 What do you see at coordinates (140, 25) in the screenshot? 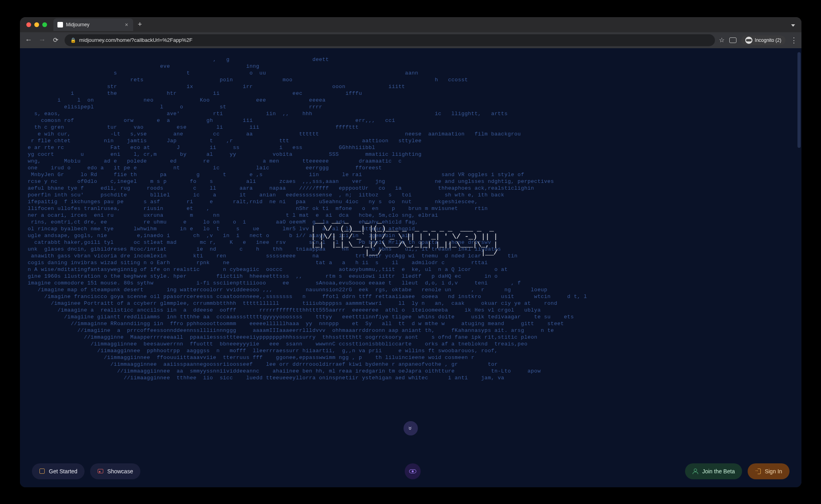
I see `new-tab-button: +` at bounding box center [140, 25].